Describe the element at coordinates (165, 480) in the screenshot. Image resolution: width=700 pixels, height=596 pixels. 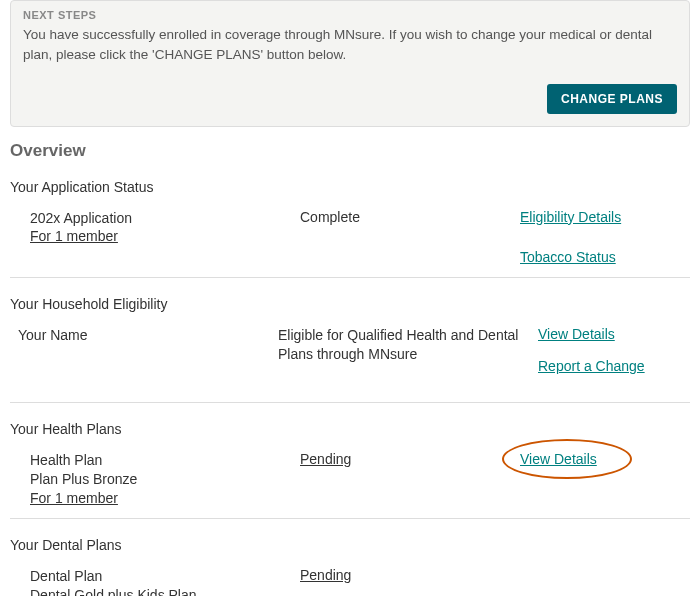
I see `health-plan-subname: Plan Plus Bronze` at that location.